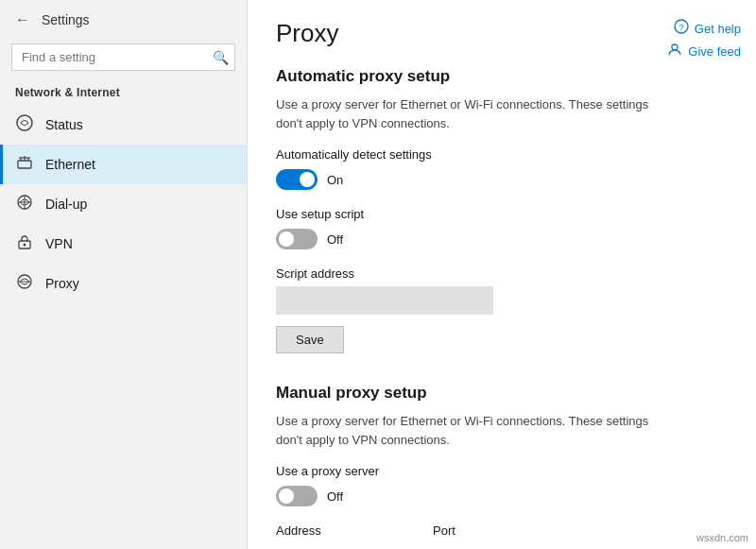 The width and height of the screenshot is (756, 549). What do you see at coordinates (123, 204) in the screenshot?
I see `sidebar-item-dialup: Dial-up` at bounding box center [123, 204].